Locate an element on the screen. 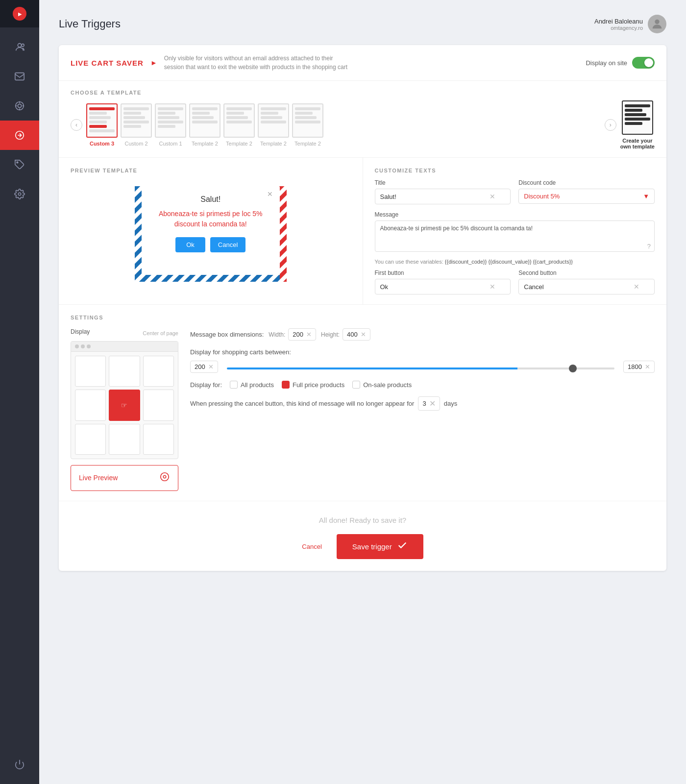 This screenshot has height=784, width=686. sidebar-item-power is located at coordinates (20, 764).